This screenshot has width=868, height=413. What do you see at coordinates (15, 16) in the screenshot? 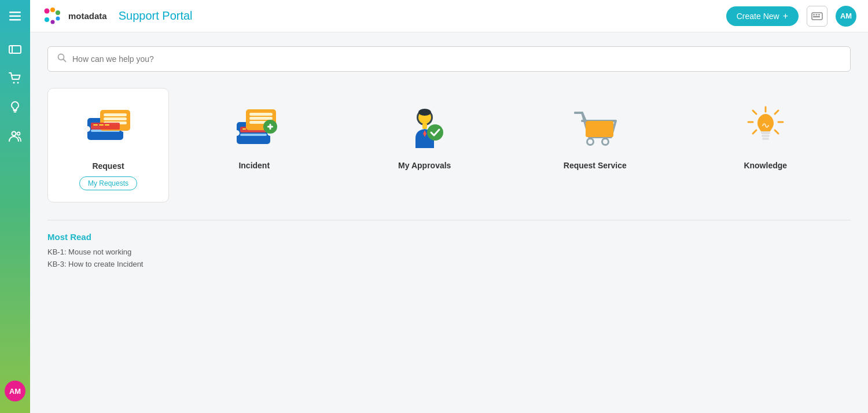
I see `hamburger-menu` at bounding box center [15, 16].